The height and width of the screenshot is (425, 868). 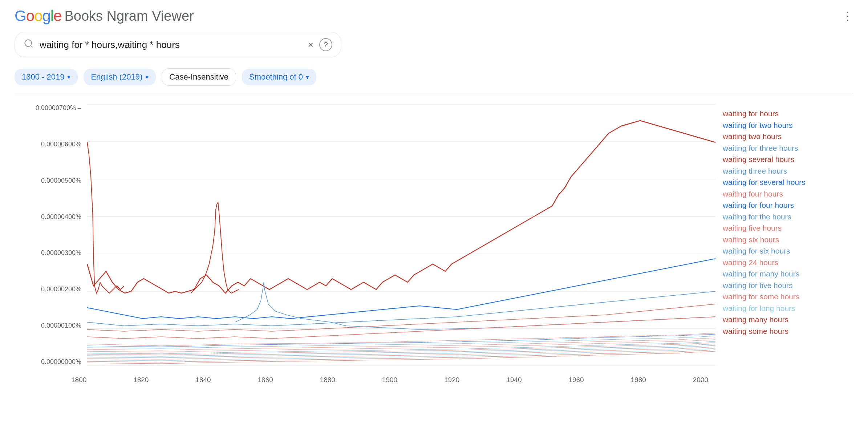 What do you see at coordinates (792, 320) in the screenshot?
I see `legend-item: waiting many hours` at bounding box center [792, 320].